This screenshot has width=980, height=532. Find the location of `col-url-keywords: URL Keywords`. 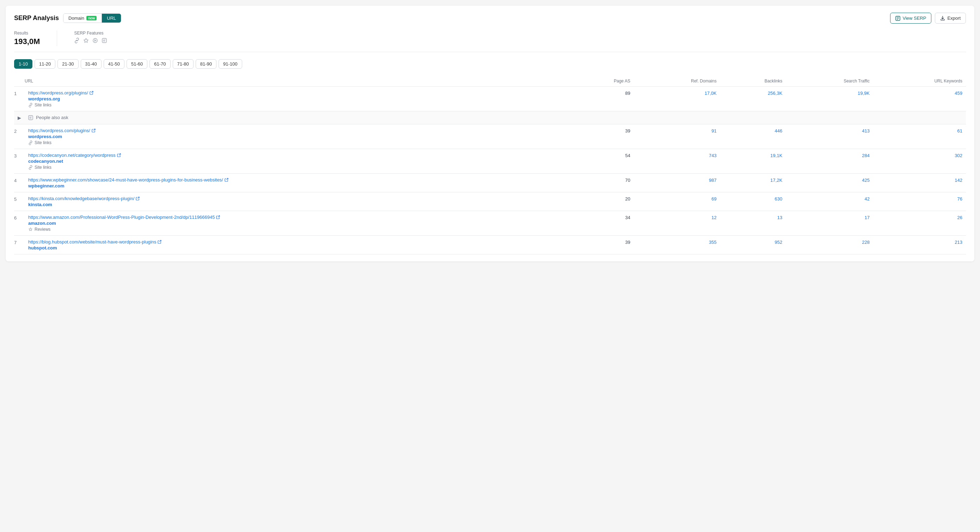

col-url-keywords: URL Keywords is located at coordinates (920, 81).